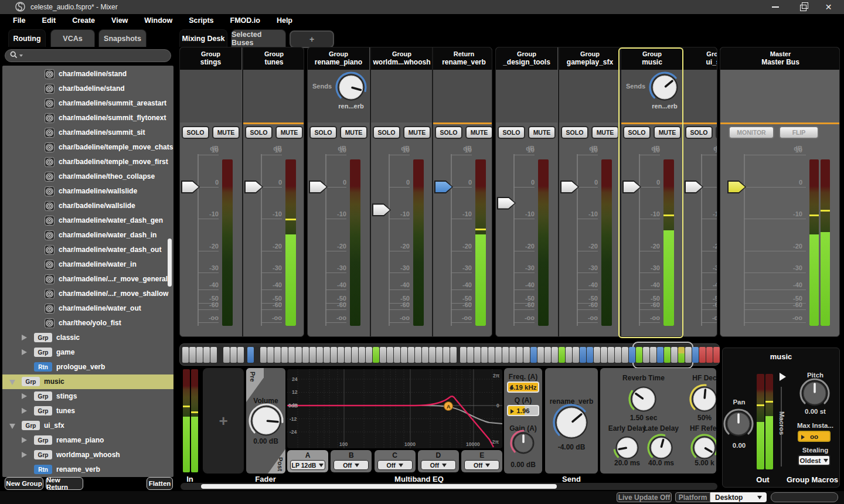 Image resolution: width=844 pixels, height=504 pixels. What do you see at coordinates (523, 410) in the screenshot?
I see `q-value-field: 1.96` at bounding box center [523, 410].